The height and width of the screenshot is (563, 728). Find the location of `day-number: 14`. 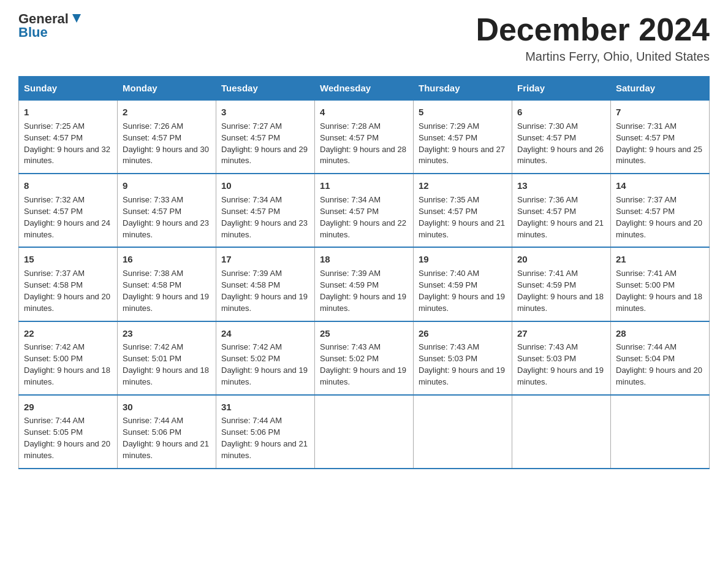

day-number: 14 is located at coordinates (660, 186).